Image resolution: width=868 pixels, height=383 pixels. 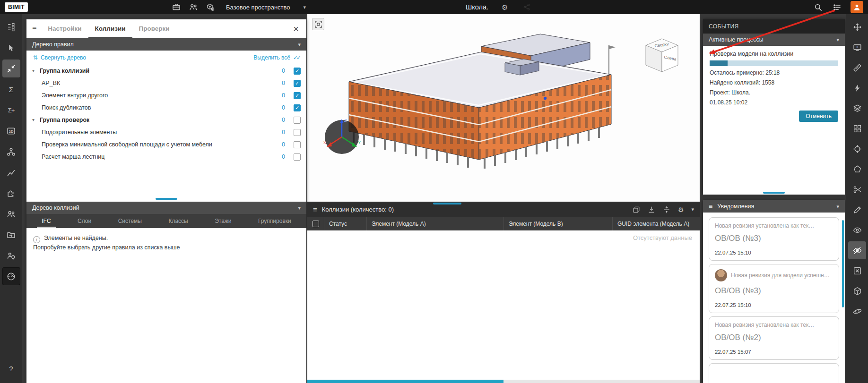 I want to click on profile-icon, so click(x=857, y=7).